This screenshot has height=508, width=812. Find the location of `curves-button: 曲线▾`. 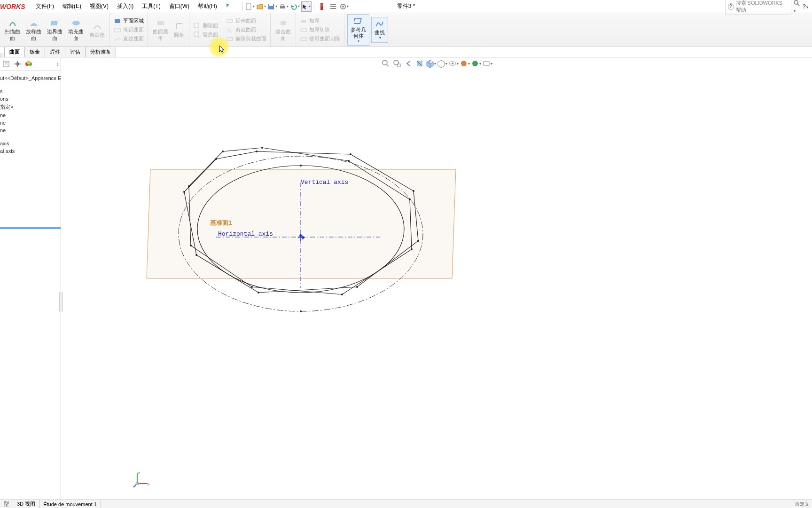

curves-button: 曲线▾ is located at coordinates (380, 30).